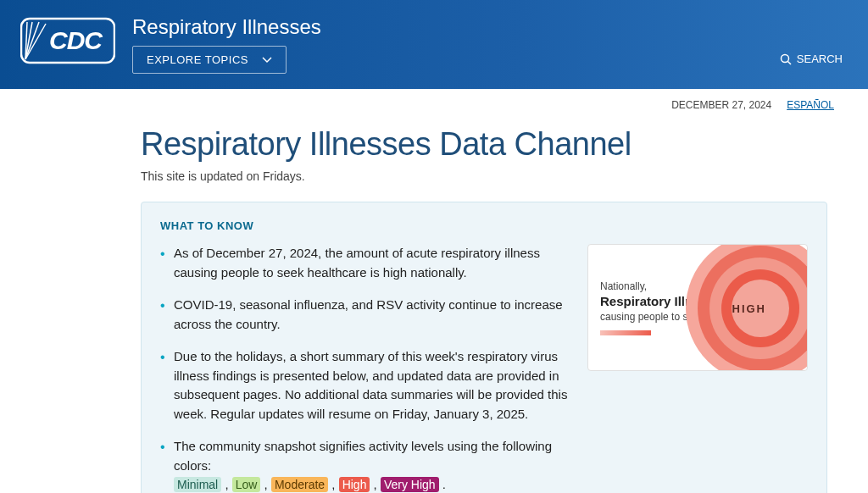 Image resolution: width=868 pixels, height=493 pixels. What do you see at coordinates (811, 59) in the screenshot?
I see `search-button: SEARCH` at bounding box center [811, 59].